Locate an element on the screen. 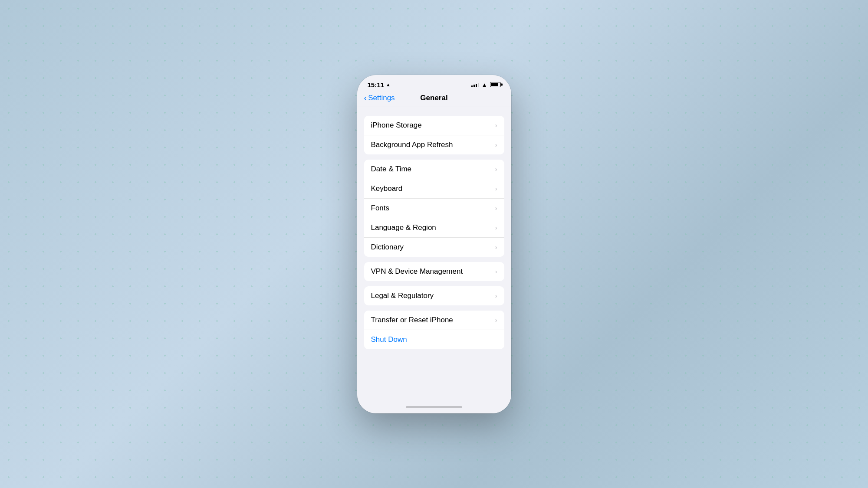  transfer-reset-label: Transfer or Reset iPhone is located at coordinates (431, 320).